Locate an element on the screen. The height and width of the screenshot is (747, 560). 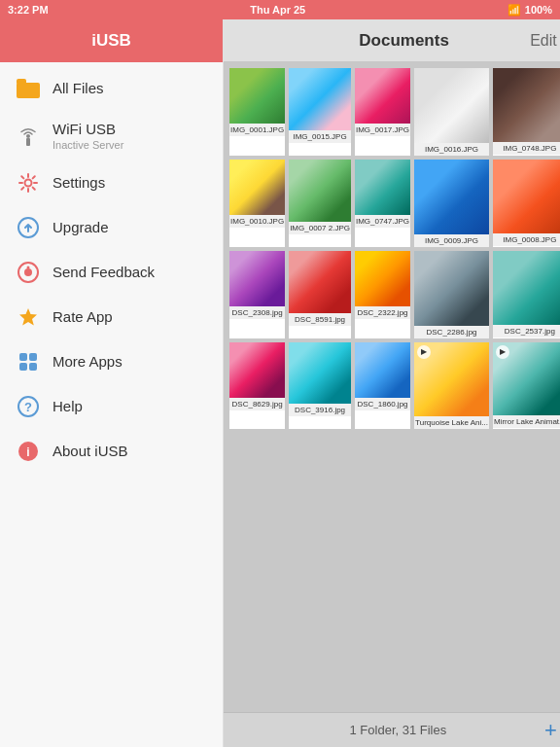
photo-cell-5: IMG_0748.JPG is located at coordinates (527, 112).